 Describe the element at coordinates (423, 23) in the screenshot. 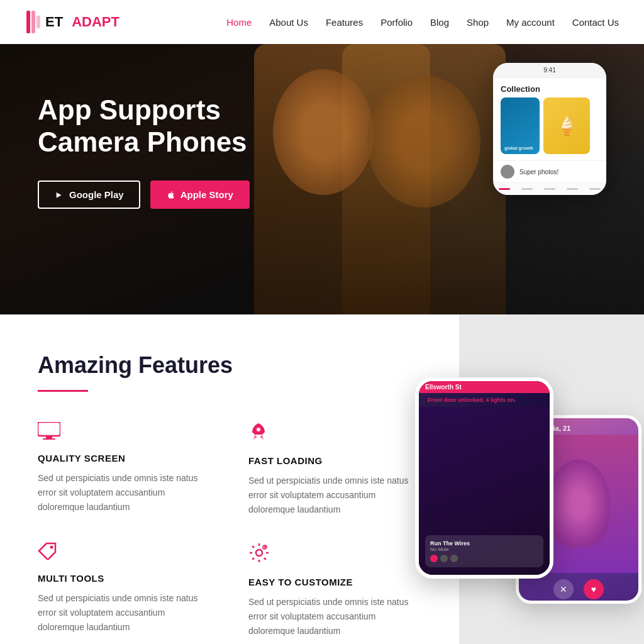

I see `main-nav: Home About Us Features Porfolio Blog Sho…` at that location.